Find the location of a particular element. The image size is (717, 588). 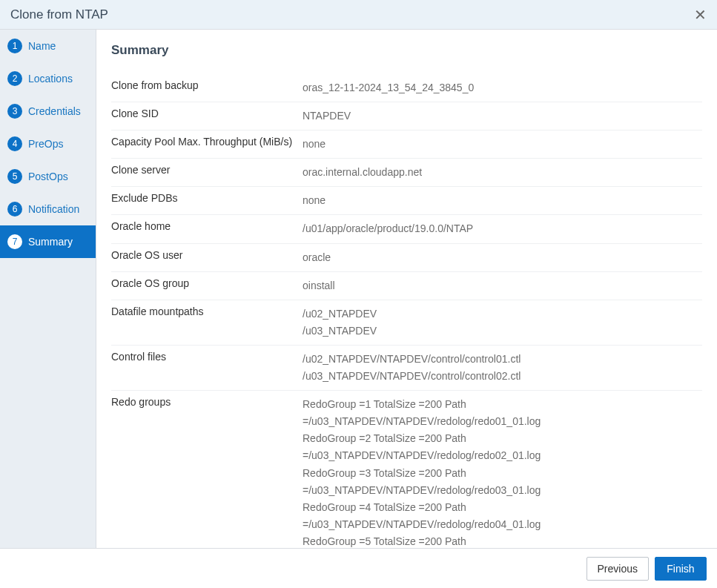

step-label: PostOps is located at coordinates (48, 176).